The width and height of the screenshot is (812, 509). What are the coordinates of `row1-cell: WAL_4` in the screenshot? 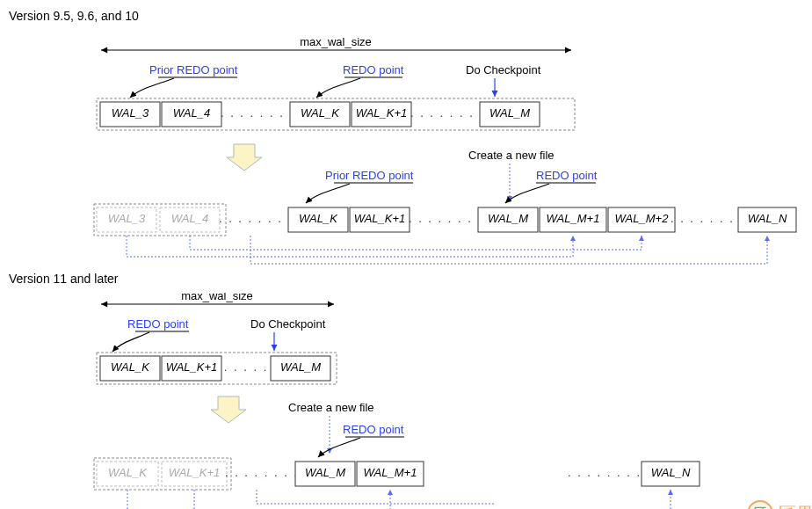 It's located at (192, 113).